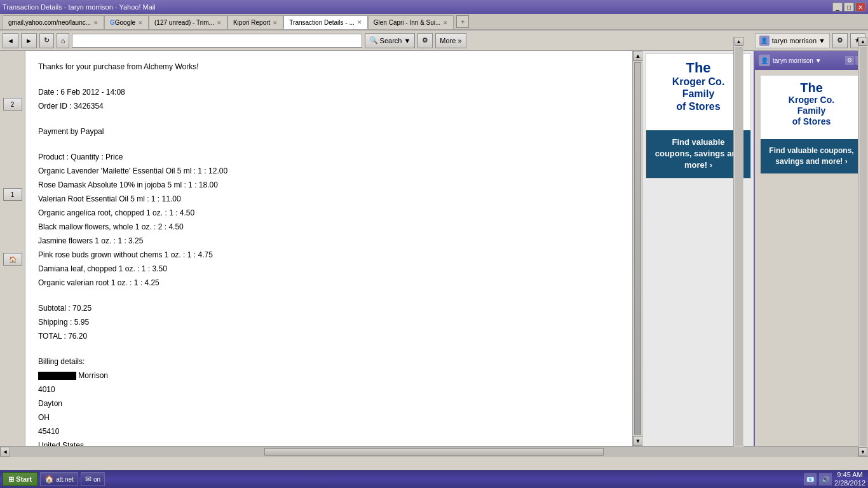 The image size is (868, 488). Describe the element at coordinates (93, 479) in the screenshot. I see `taskbar-item-email: ✉ on` at that location.